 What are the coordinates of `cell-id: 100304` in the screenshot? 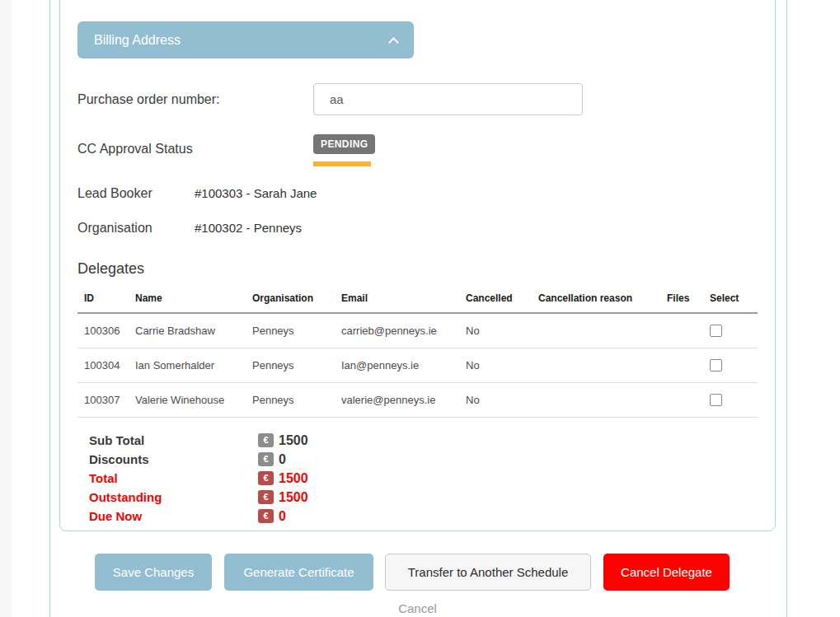 It's located at (106, 366).